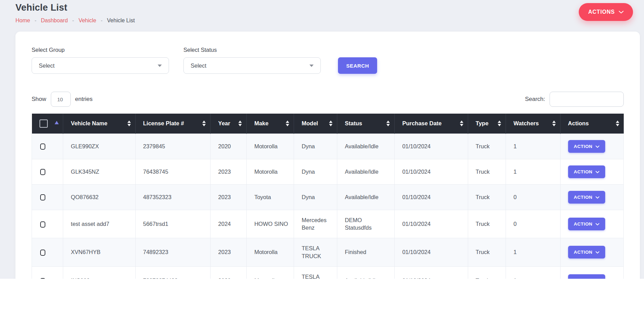  What do you see at coordinates (44, 124) in the screenshot?
I see `select-all-checkbox` at bounding box center [44, 124].